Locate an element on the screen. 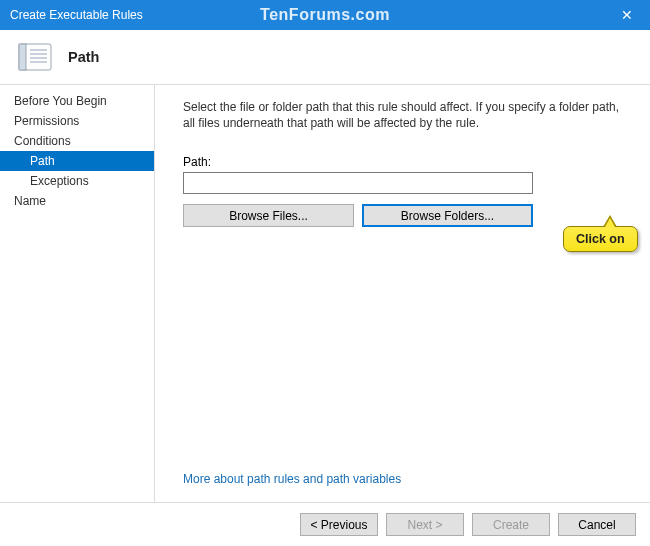  browse-files-button: Browse Files... is located at coordinates (268, 216).